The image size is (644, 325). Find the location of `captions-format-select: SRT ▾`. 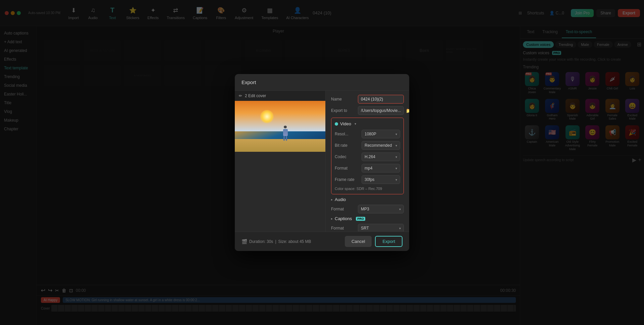

captions-format-select: SRT ▾ is located at coordinates (381, 228).